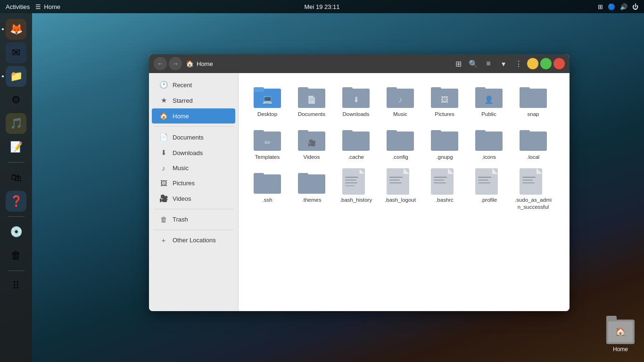 The width and height of the screenshot is (644, 362). I want to click on window-maximize-button: +, so click(546, 64).